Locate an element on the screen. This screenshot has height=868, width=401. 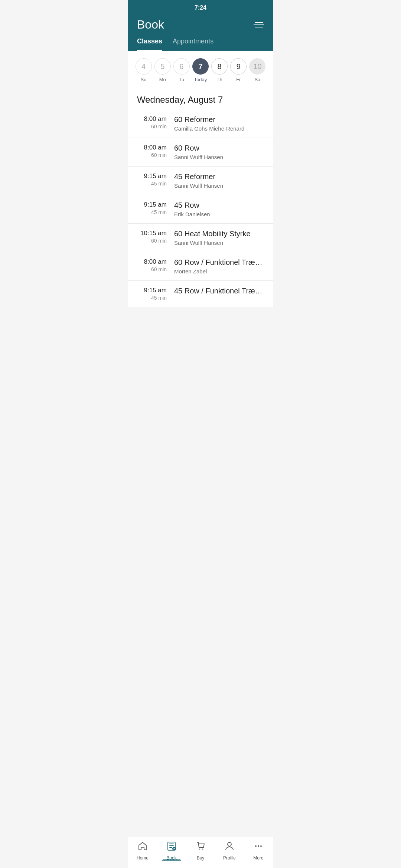
nav-buy: Buy is located at coordinates (200, 851).